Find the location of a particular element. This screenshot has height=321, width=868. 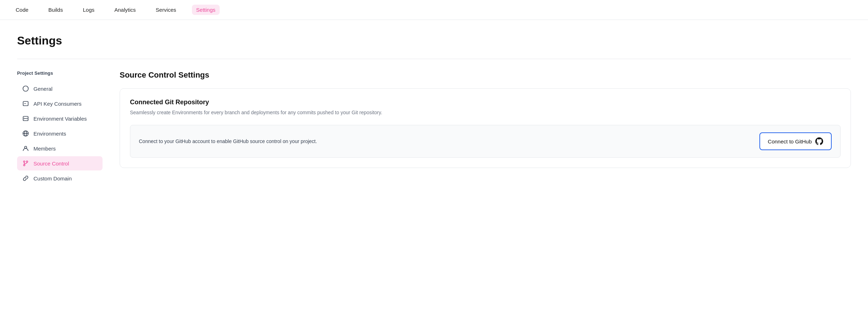

sidebar: Project Settings General is located at coordinates (60, 128).